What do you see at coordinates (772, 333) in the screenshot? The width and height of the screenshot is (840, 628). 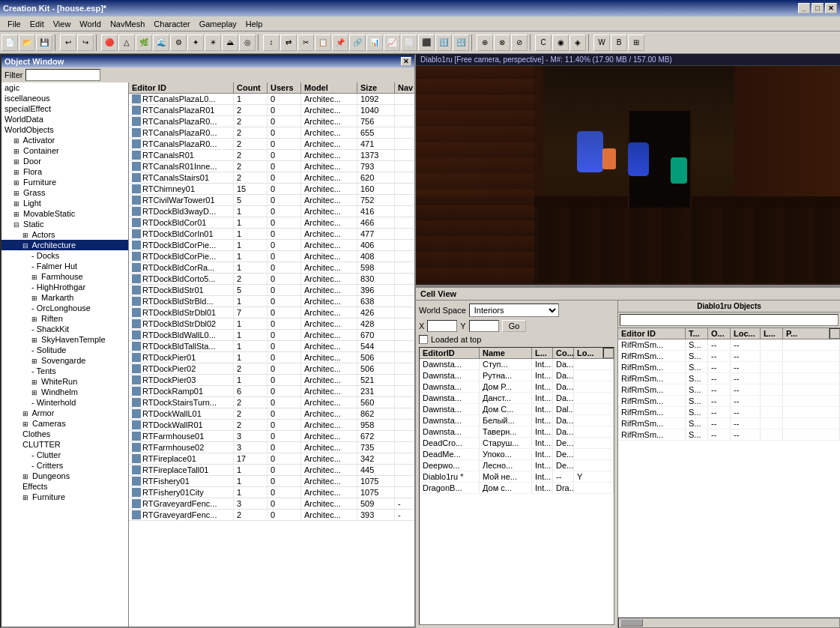 I see `diablo1ru-th-l: L...` at bounding box center [772, 333].